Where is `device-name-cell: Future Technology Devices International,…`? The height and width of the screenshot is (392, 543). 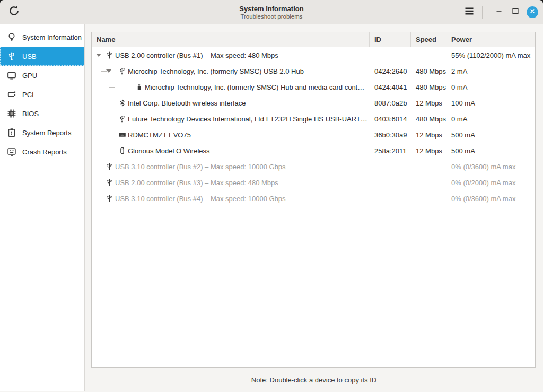
device-name-cell: Future Technology Devices International,… is located at coordinates (231, 119).